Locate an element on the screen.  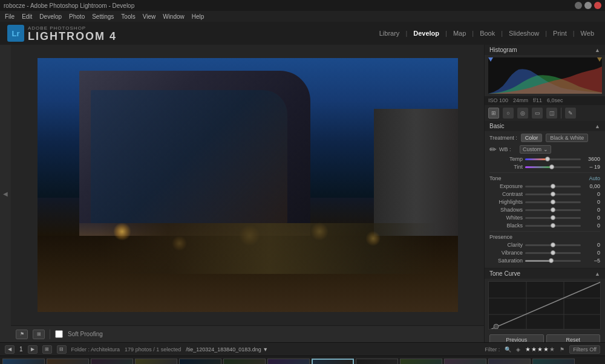
tone-curve-collapse-arrow: ▲ is located at coordinates (598, 274).